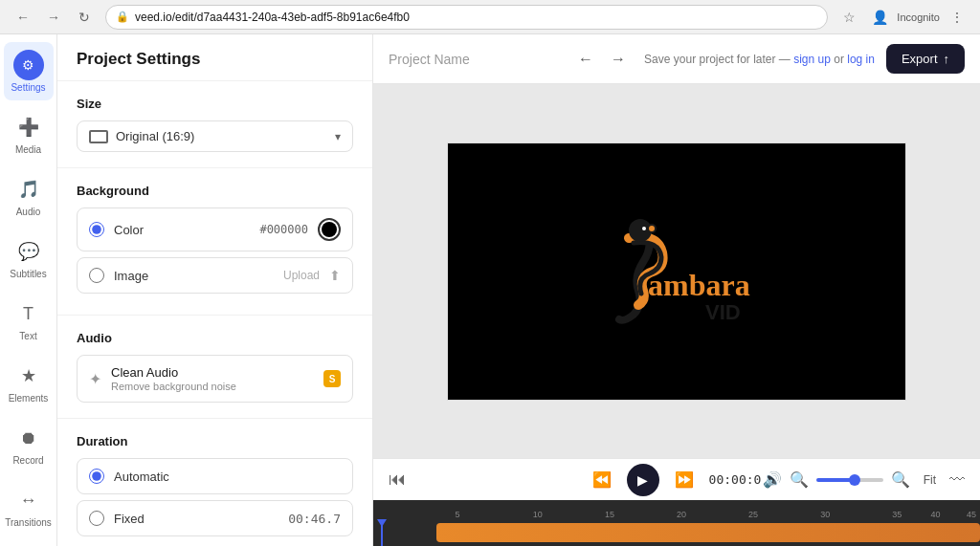 This screenshot has width=980, height=546. What do you see at coordinates (618, 59) in the screenshot?
I see `redo-button: →` at bounding box center [618, 59].